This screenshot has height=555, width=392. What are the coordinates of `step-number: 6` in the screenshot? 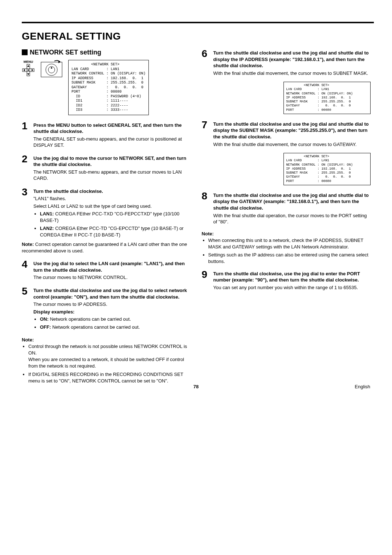 It's located at (206, 54).